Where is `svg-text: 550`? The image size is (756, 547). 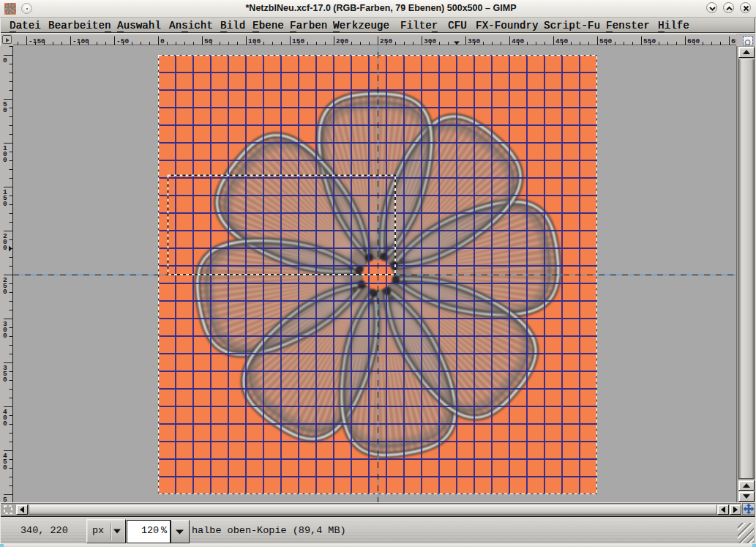 svg-text: 550 is located at coordinates (650, 41).